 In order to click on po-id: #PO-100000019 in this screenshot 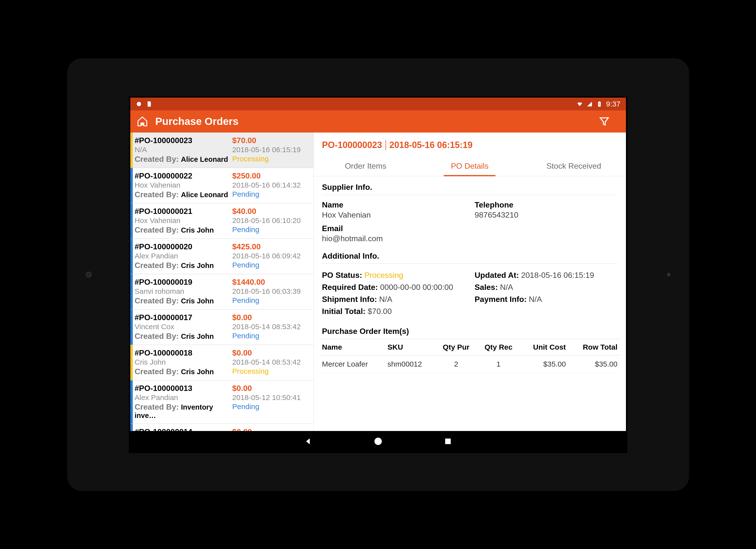, I will do `click(183, 282)`.